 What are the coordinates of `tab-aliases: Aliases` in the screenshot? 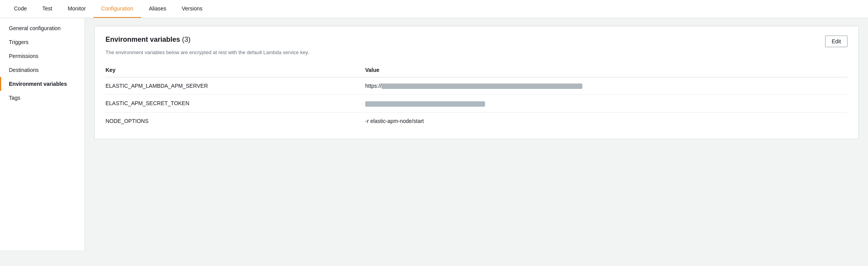 It's located at (158, 9).